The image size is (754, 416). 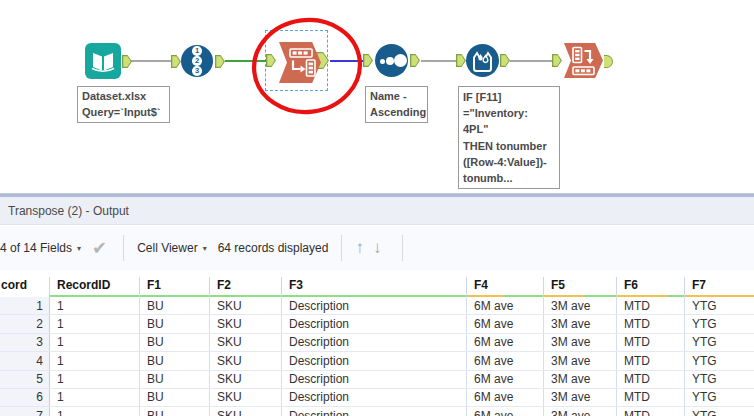 What do you see at coordinates (95, 287) in the screenshot?
I see `column-header: RecordID` at bounding box center [95, 287].